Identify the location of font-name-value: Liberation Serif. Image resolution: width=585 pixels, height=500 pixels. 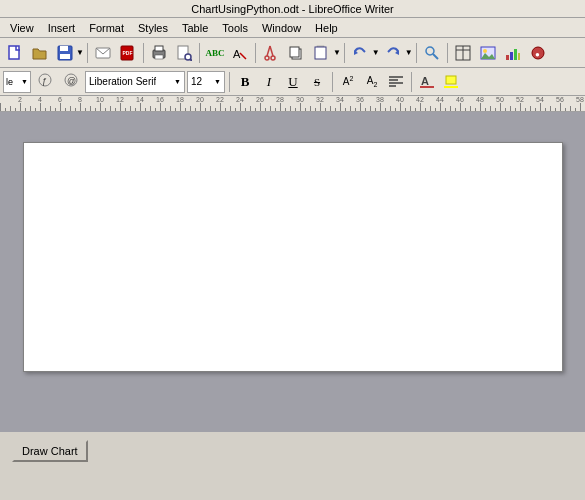
(122, 82).